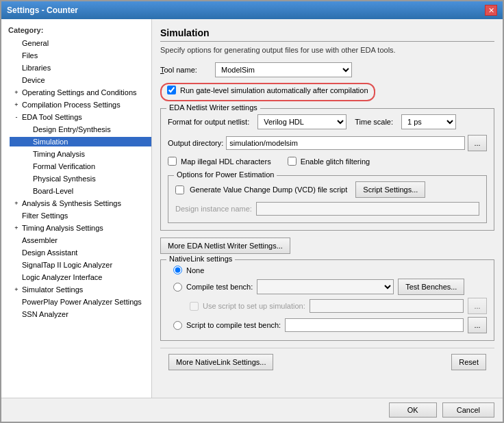  What do you see at coordinates (327, 122) in the screenshot?
I see `format-row: Format for output netlist: Verilog HDL V…` at bounding box center [327, 122].